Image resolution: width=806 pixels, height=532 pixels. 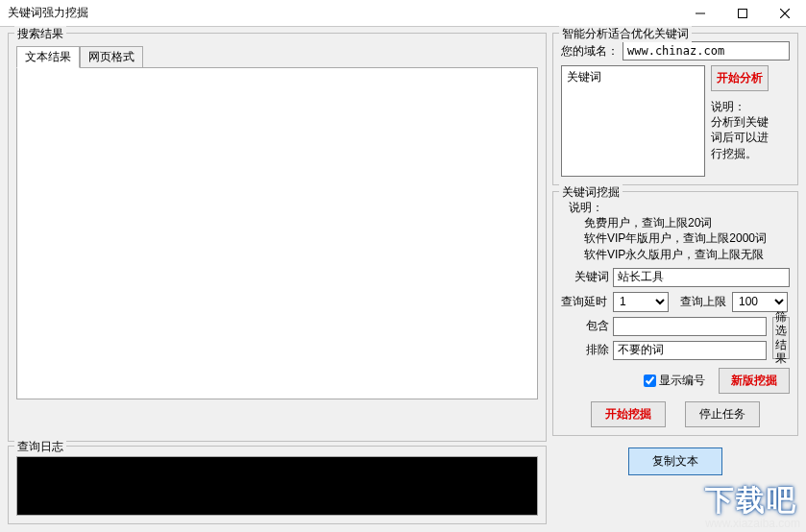 I want to click on new-version-button: 新版挖掘, so click(x=754, y=380).